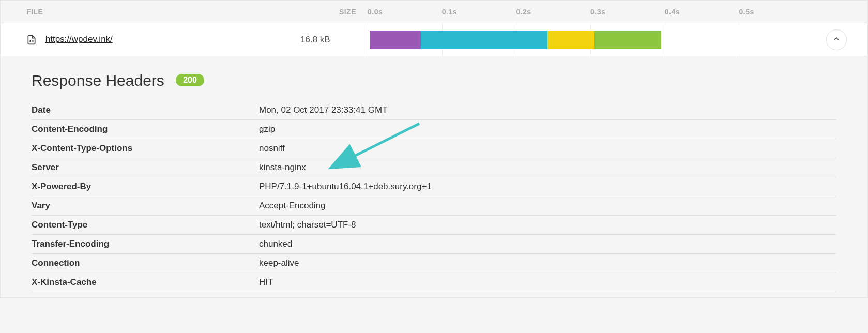 This screenshot has height=333, width=868. Describe the element at coordinates (145, 282) in the screenshot. I see `header-key: X-Kinsta-Cache` at that location.